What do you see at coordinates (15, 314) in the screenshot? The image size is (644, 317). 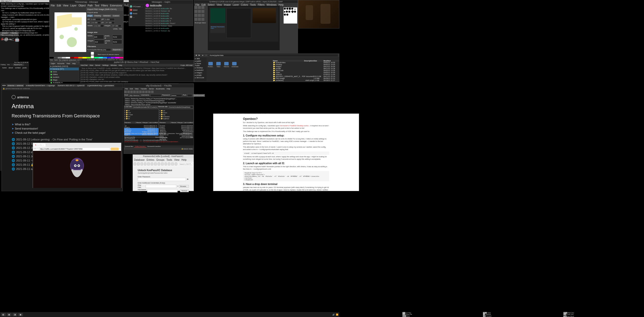 I see `taskbar-item: ◨` at bounding box center [15, 314].